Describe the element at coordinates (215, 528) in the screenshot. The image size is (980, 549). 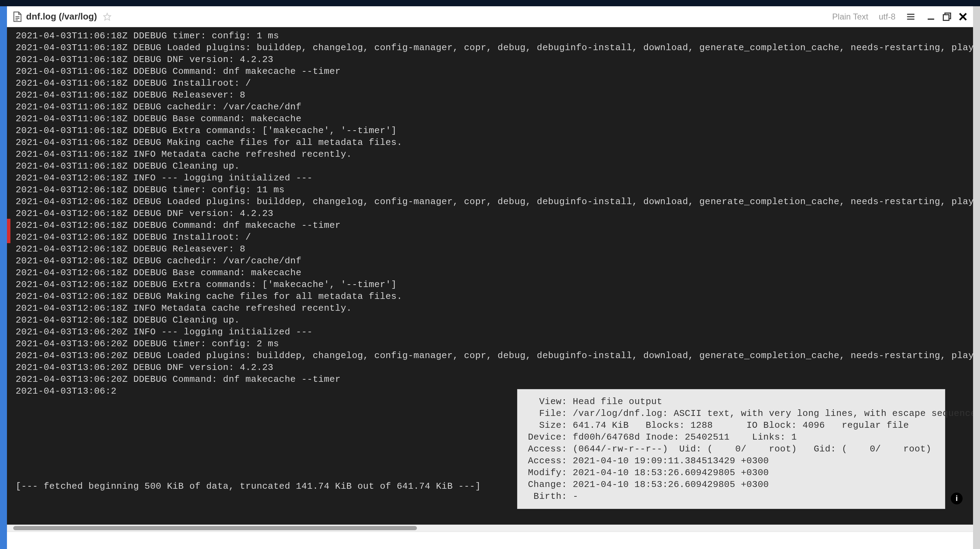
I see `scrollbar-thumb` at that location.